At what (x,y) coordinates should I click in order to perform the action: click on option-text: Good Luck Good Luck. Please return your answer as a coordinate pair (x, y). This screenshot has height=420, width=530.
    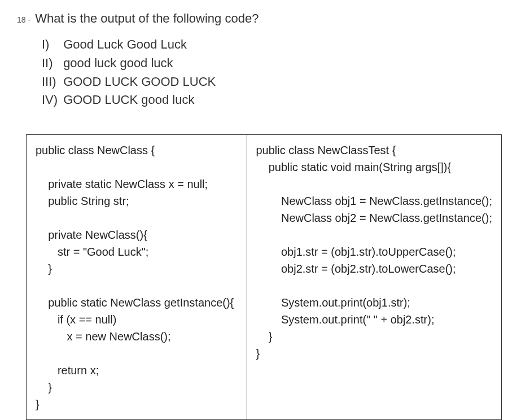
    Looking at the image, I should click on (125, 44).